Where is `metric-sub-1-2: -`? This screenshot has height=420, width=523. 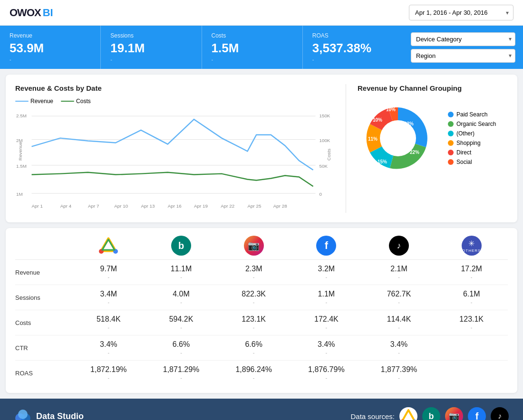 metric-sub-1-2: - is located at coordinates (254, 302).